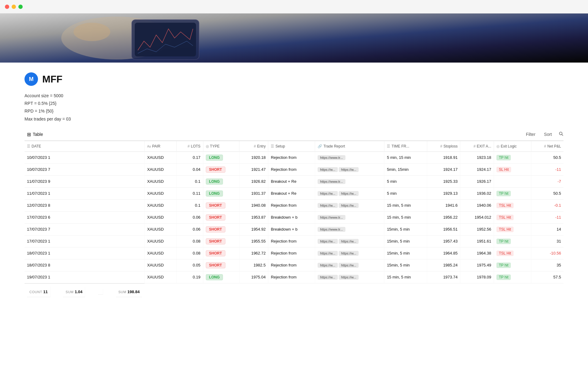  I want to click on cell-stoploss: 1957.43, so click(443, 241).